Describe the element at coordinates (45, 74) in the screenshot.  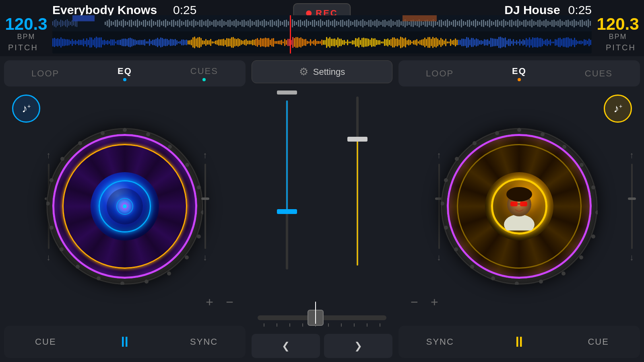
I see `left-tab-loop: LOOP` at that location.